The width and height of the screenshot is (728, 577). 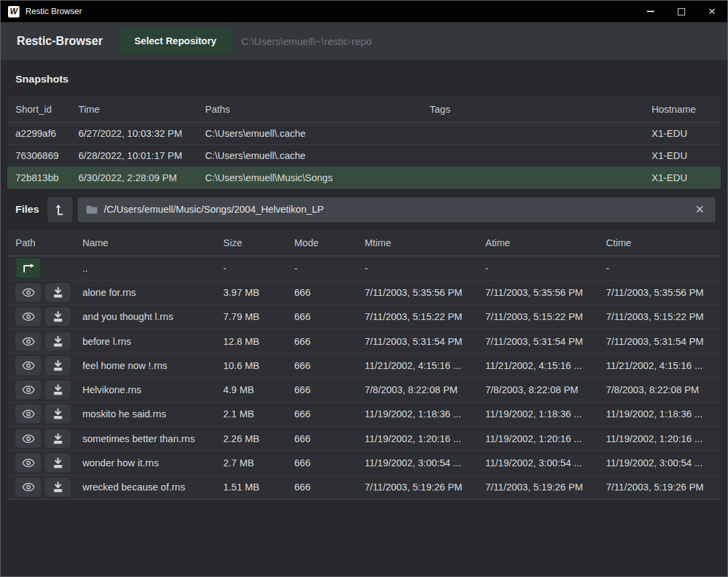 I want to click on file-atime: -, so click(x=546, y=268).